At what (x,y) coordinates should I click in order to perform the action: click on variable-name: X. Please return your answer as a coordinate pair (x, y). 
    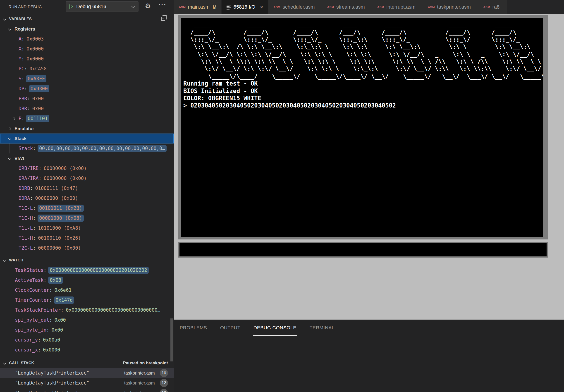
    Looking at the image, I should click on (20, 49).